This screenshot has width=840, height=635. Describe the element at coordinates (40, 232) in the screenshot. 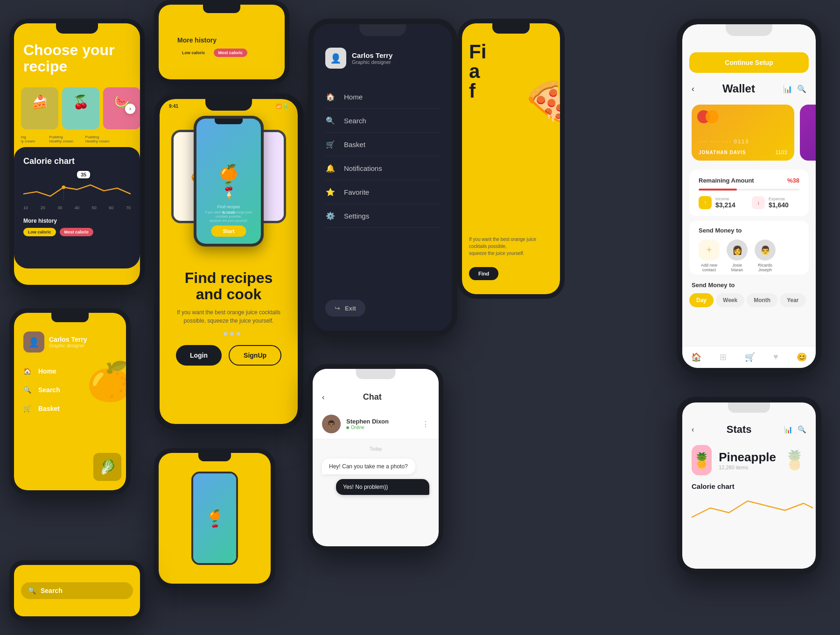

I see `tag-low-caloric: Low caloric` at that location.